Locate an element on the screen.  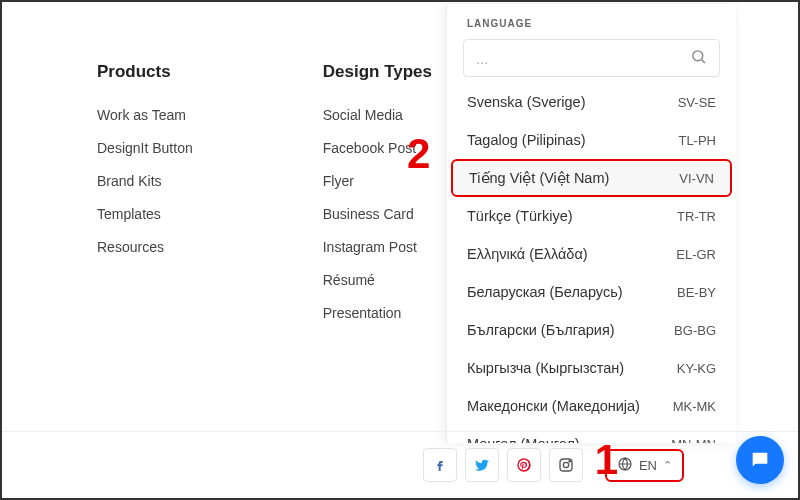
design-type-link: Presentation is located at coordinates (378, 313).